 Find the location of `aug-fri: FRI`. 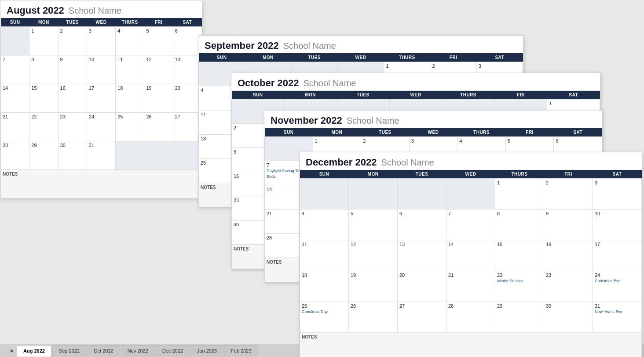

aug-fri: FRI is located at coordinates (158, 22).